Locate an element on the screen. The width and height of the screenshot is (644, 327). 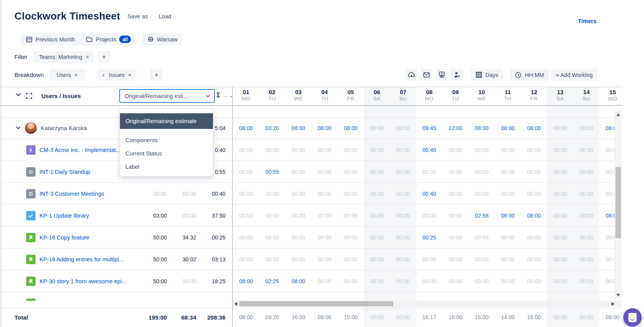
time-format-button: HH:MM is located at coordinates (529, 75).